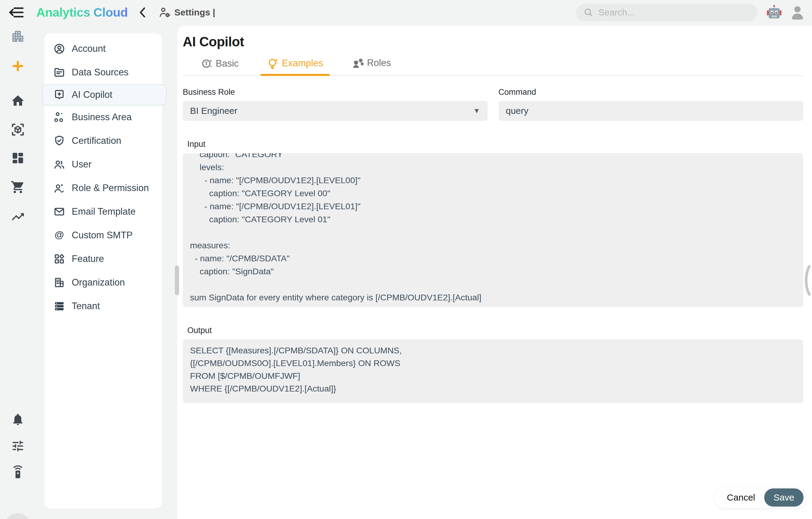  Describe the element at coordinates (674, 12) in the screenshot. I see `search-input` at that location.